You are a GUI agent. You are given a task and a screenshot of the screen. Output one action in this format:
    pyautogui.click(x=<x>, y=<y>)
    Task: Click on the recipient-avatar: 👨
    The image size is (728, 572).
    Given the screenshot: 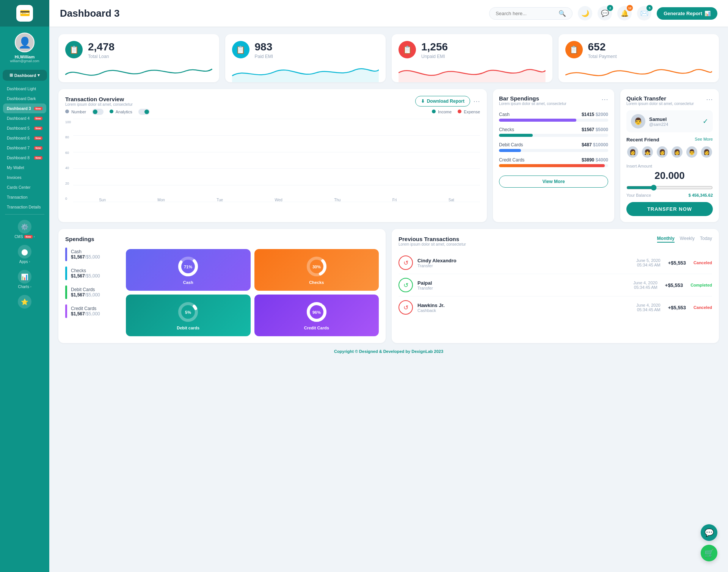 What is the action you would take?
    pyautogui.click(x=638, y=121)
    